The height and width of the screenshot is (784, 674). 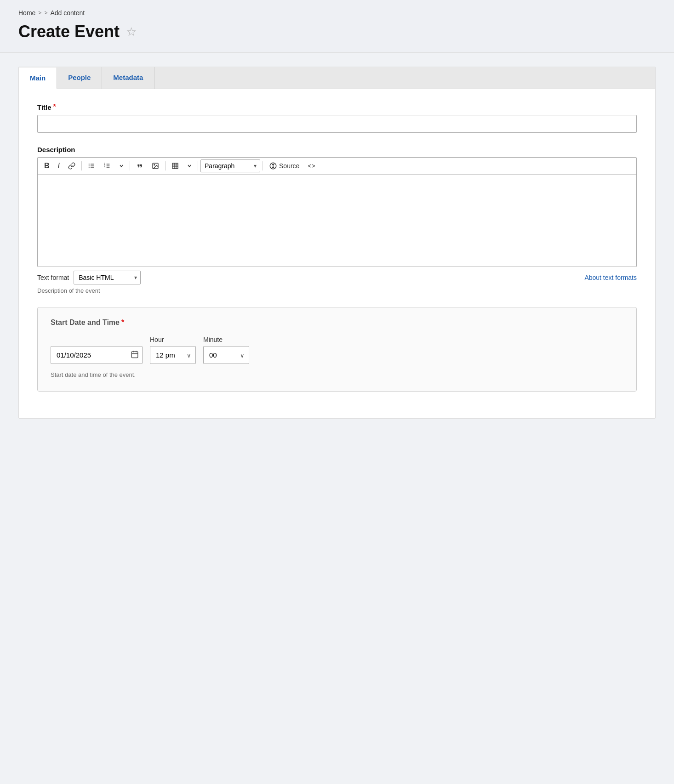 What do you see at coordinates (337, 350) in the screenshot?
I see `date-time-inputs: Hour 12 am 1 am 2 am 3 am 4 am 5 am 6 am` at bounding box center [337, 350].